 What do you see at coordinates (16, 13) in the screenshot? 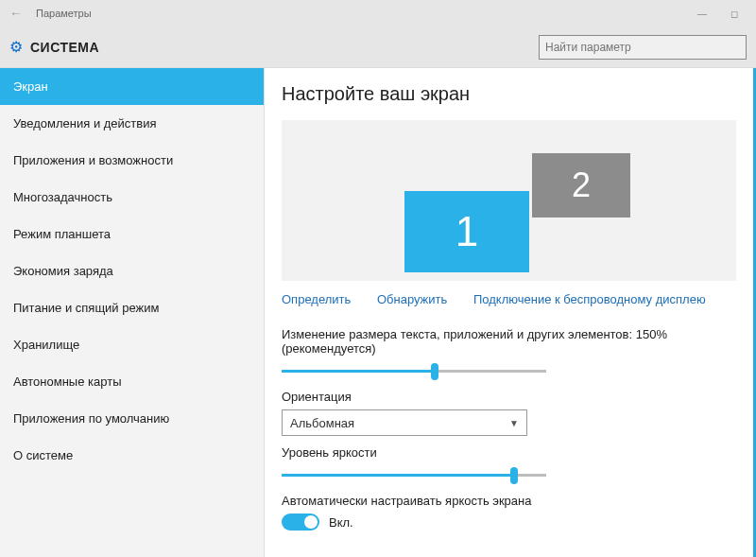
I see `back-button: ←` at bounding box center [16, 13].